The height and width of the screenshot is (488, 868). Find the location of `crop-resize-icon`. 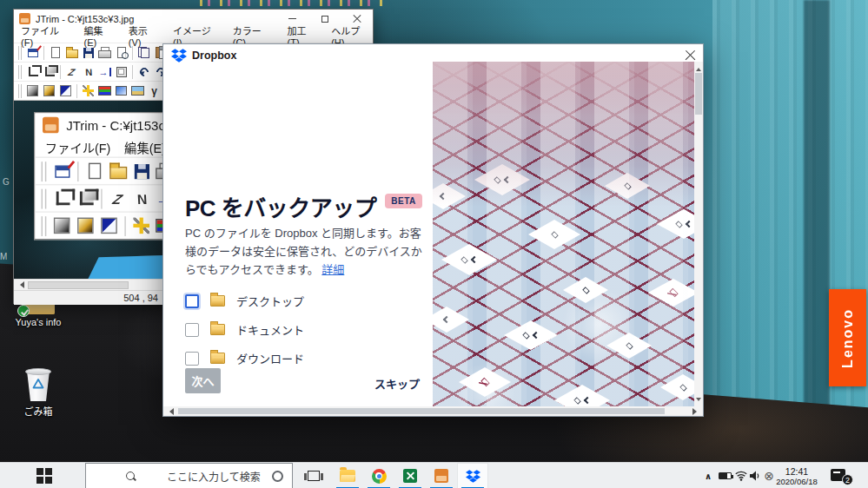

crop-resize-icon is located at coordinates (49, 72).